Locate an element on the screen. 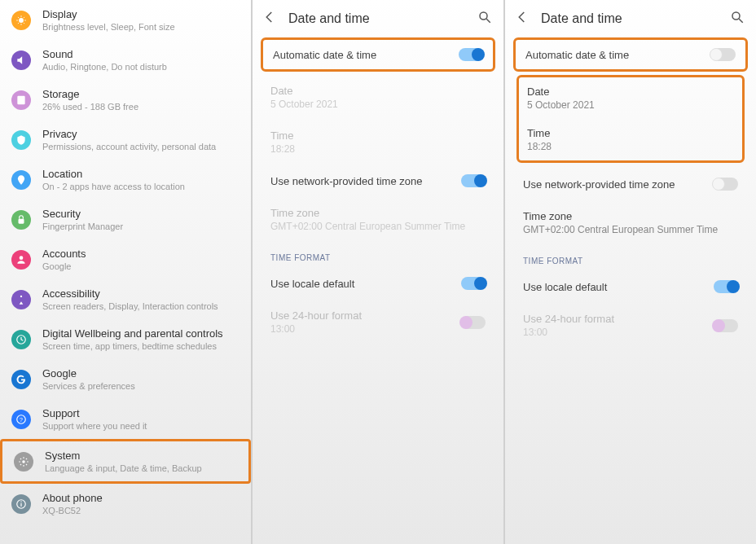 This screenshot has height=544, width=756. about-icon is located at coordinates (21, 504).